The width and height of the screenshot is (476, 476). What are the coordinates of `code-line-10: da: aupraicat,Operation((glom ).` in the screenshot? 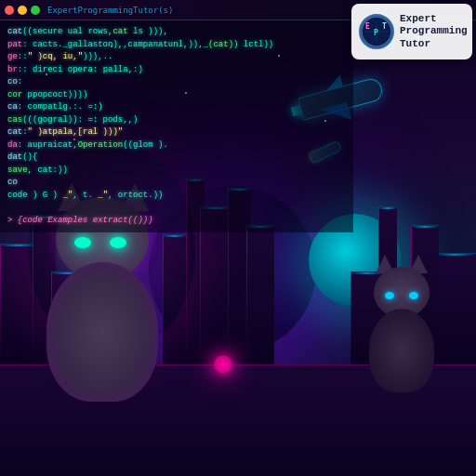 It's located at (177, 146).